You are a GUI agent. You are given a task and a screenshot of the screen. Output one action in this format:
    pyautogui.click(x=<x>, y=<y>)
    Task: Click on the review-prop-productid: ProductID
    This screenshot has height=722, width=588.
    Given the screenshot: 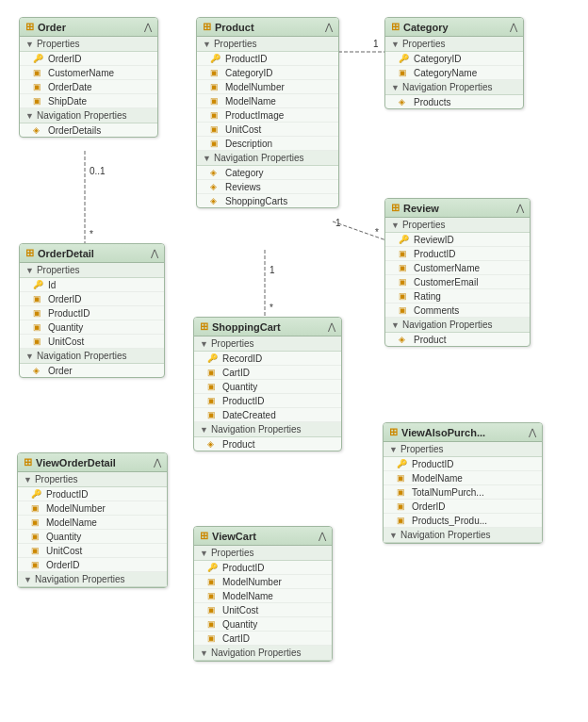 What is the action you would take?
    pyautogui.click(x=458, y=254)
    